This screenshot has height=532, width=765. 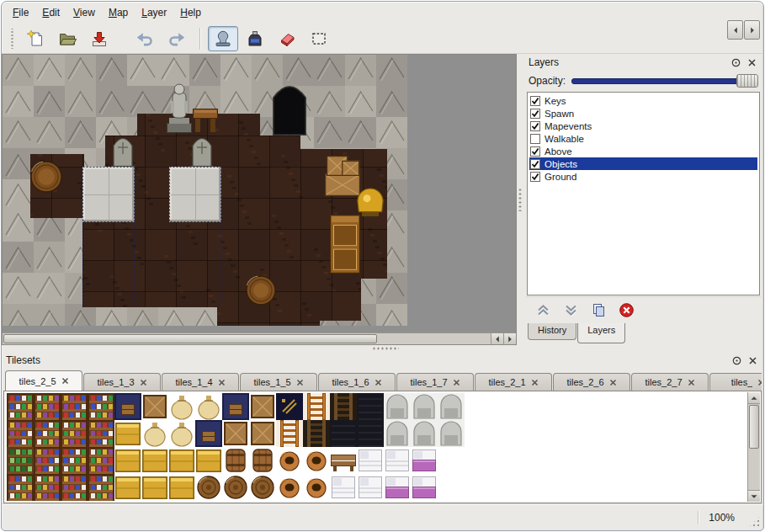 What do you see at coordinates (99, 39) in the screenshot?
I see `save-map-button` at bounding box center [99, 39].